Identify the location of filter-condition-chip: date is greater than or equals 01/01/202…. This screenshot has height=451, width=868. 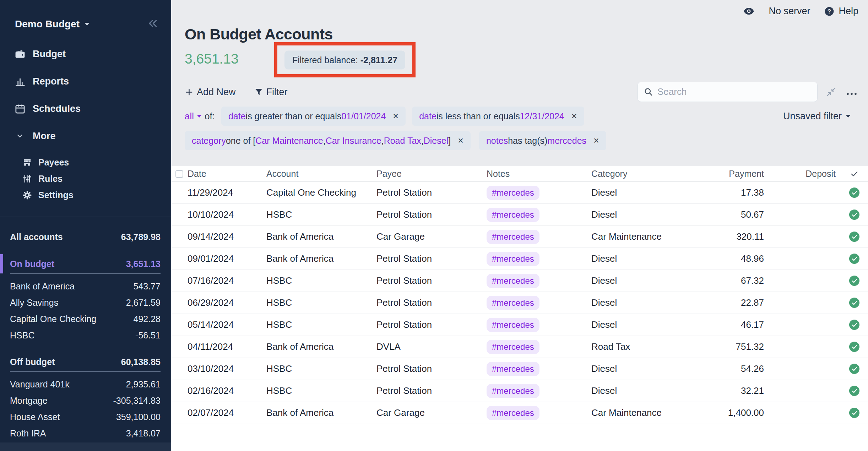
(313, 116).